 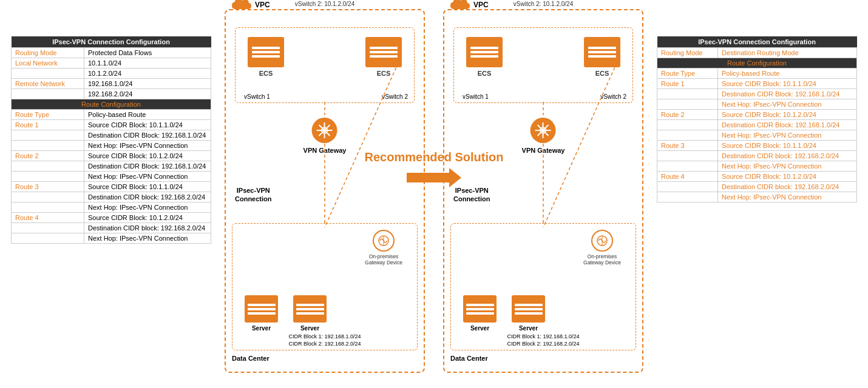 I want to click on right-routing-mode-label: Routing Mode, so click(x=688, y=53).